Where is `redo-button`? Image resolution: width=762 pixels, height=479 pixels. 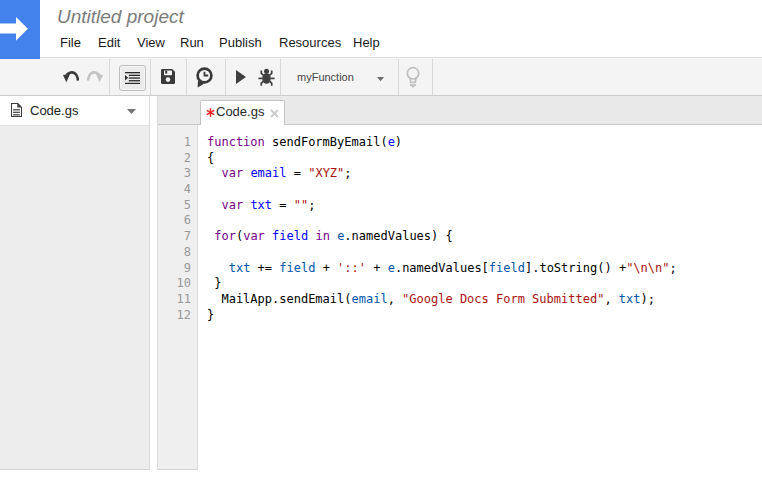 redo-button is located at coordinates (95, 77).